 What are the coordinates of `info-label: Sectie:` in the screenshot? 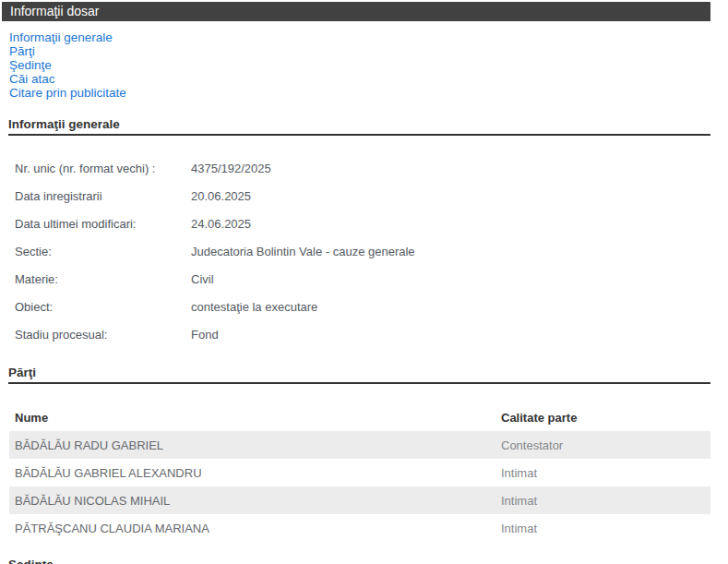 It's located at (103, 251).